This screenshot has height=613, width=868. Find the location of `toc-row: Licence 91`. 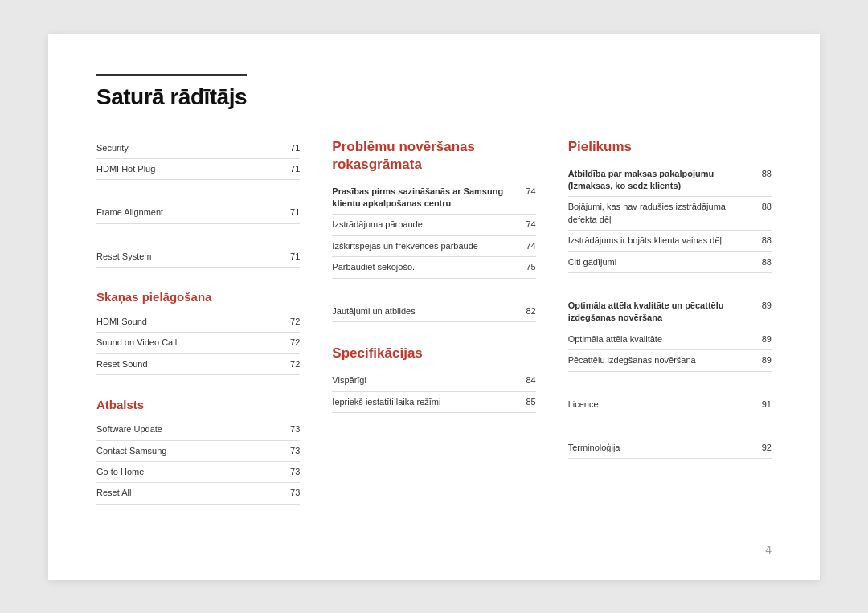

toc-row: Licence 91 is located at coordinates (670, 405).